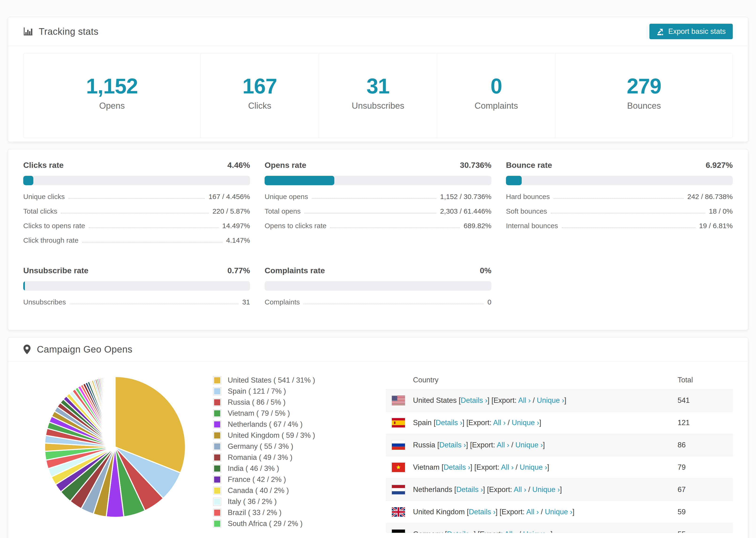 This screenshot has width=756, height=538. I want to click on legend-item-spain: Spain ( 121 / 7% ), so click(264, 391).